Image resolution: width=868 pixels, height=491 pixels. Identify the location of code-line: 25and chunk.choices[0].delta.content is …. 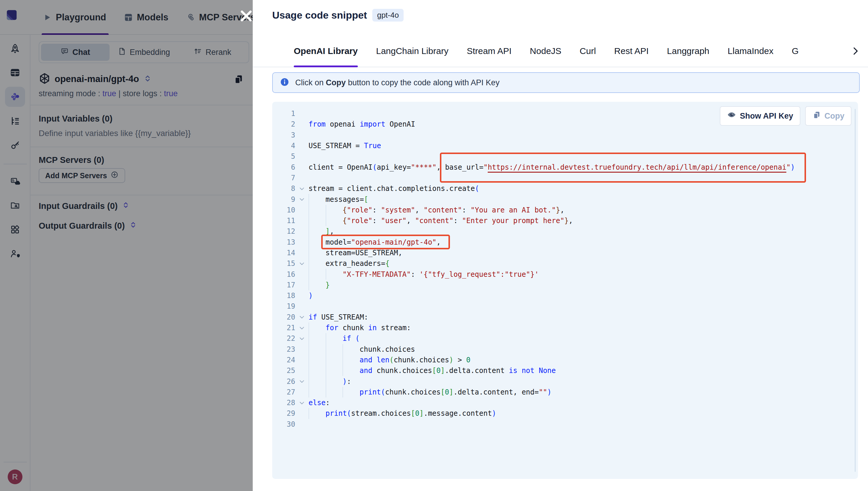
(565, 371).